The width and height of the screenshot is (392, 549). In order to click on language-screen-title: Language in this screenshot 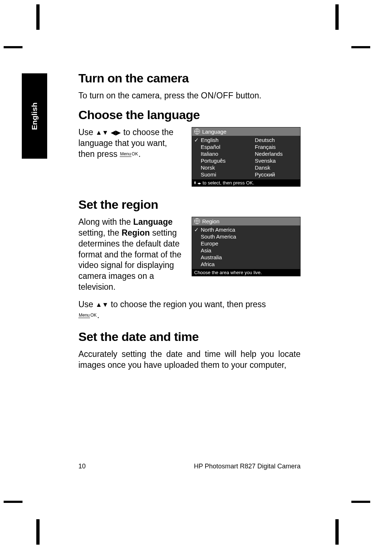, I will do `click(246, 131)`.